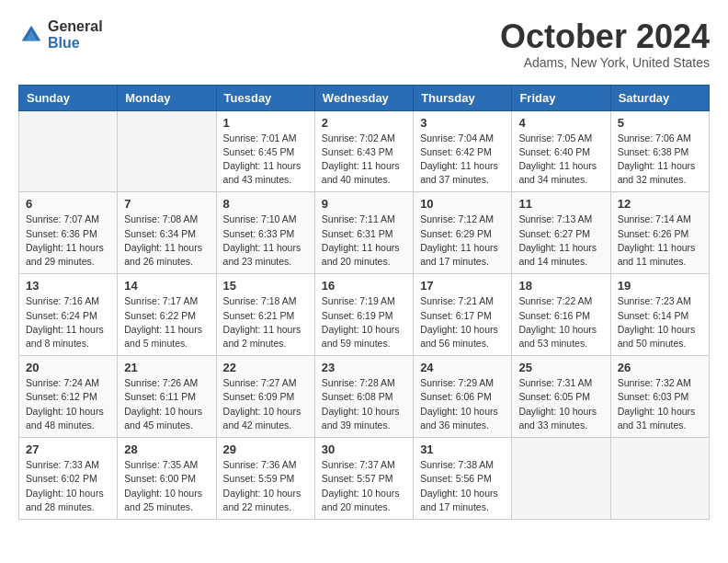 The width and height of the screenshot is (728, 563). I want to click on day-number: 30, so click(364, 449).